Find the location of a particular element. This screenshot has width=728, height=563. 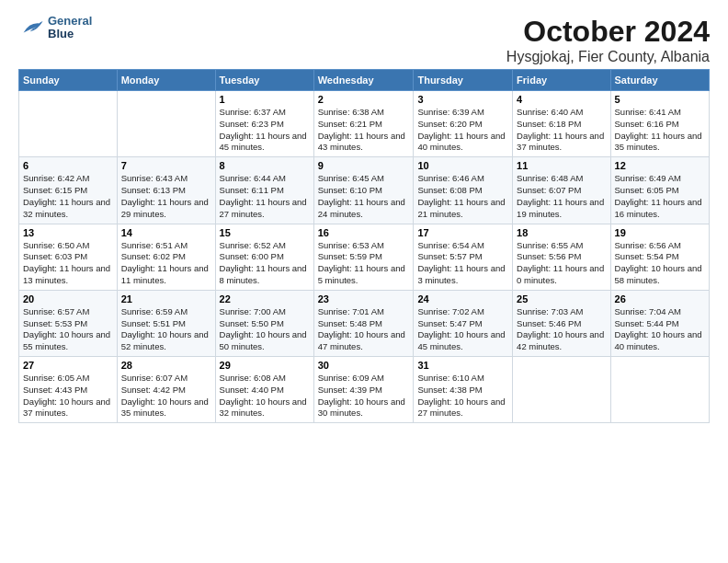

day-number: 25 is located at coordinates (561, 299).